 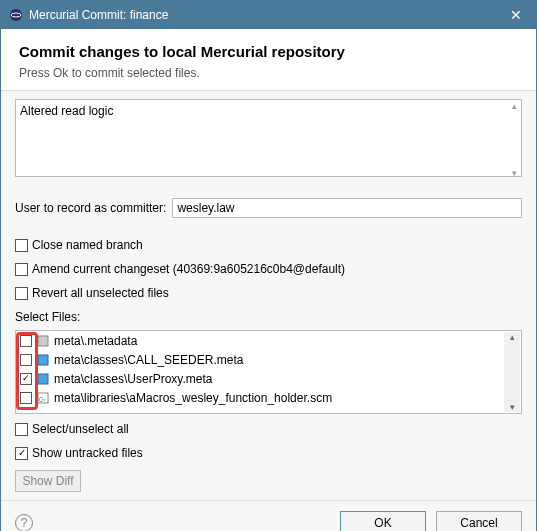 I want to click on file-list: meta\.metadata meta\classes\CALL_SEEDER.…, so click(x=268, y=372).